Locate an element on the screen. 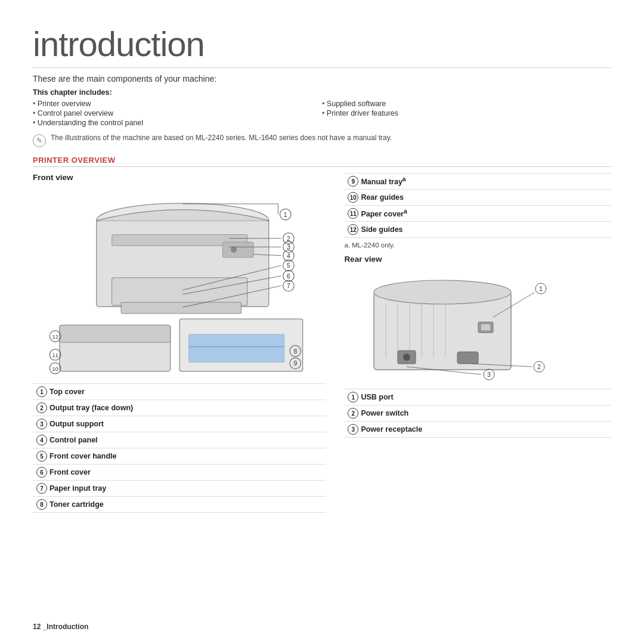  part-number: 5 is located at coordinates (42, 456).